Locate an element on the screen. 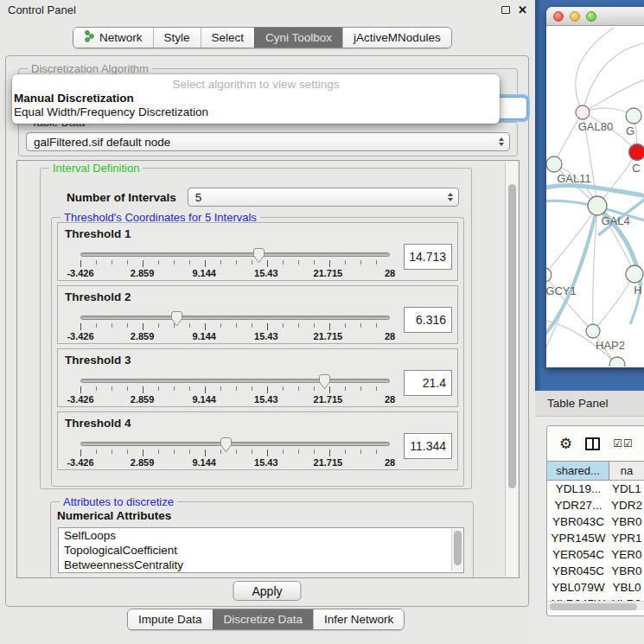 This screenshot has width=644, height=644. algorithm-option: Manual Discretization is located at coordinates (256, 99).